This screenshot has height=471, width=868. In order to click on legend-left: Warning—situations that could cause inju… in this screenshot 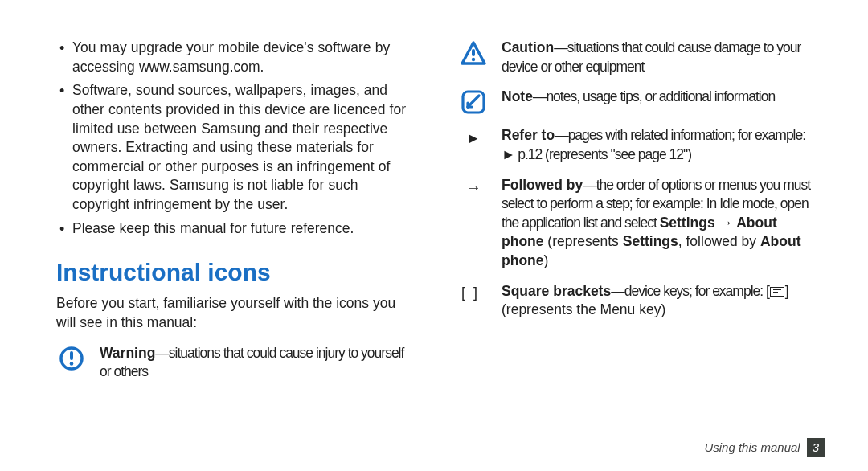, I will do `click(233, 363)`.